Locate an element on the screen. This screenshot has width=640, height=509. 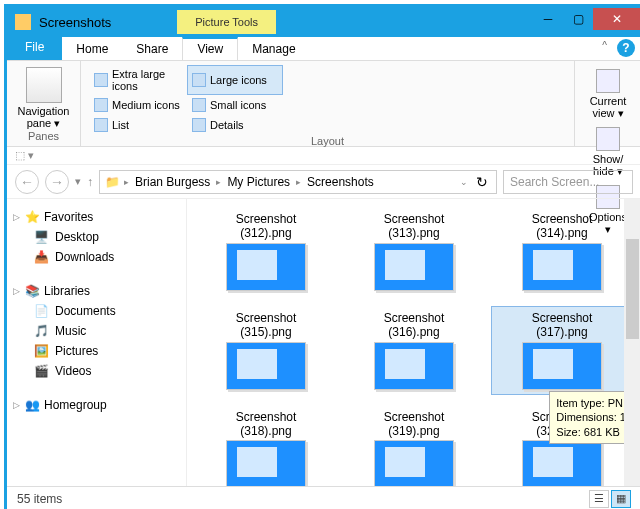
window-title: Screenshots is located at coordinates (75, 22).